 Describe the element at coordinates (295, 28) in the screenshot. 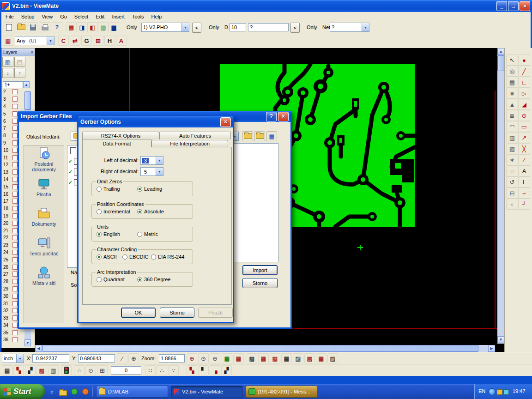

I see `dcode-step-back-button: <` at that location.